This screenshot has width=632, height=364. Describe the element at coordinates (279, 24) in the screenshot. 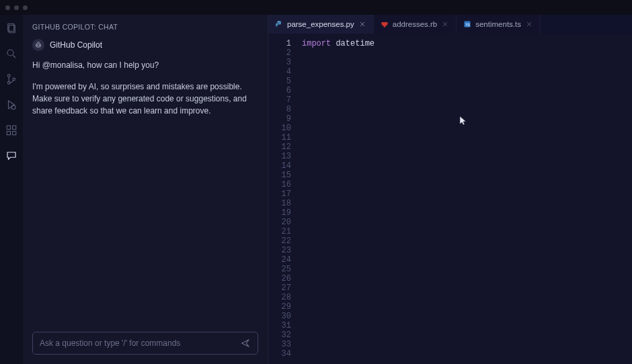

I see `python-file-icon` at that location.